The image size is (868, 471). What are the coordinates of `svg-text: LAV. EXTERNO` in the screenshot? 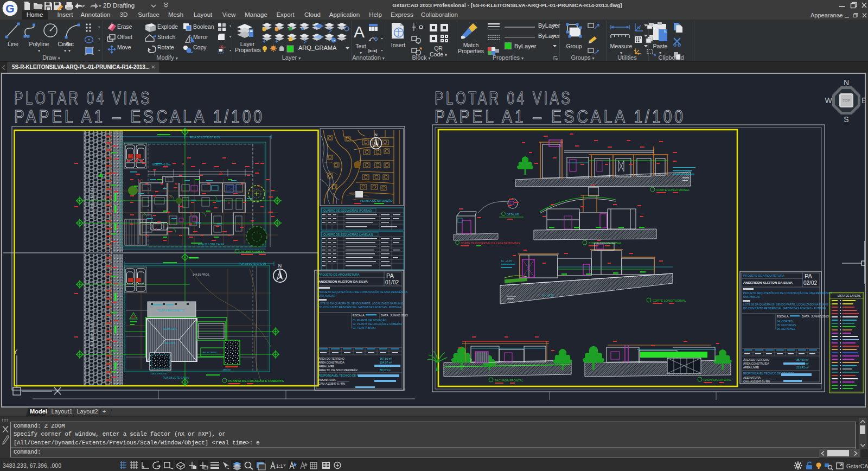 It's located at (209, 353).